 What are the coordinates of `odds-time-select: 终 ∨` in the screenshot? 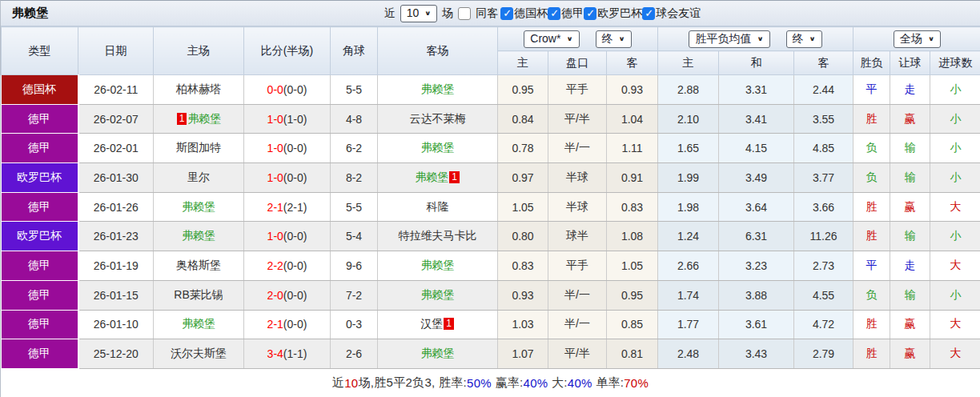 It's located at (613, 39).